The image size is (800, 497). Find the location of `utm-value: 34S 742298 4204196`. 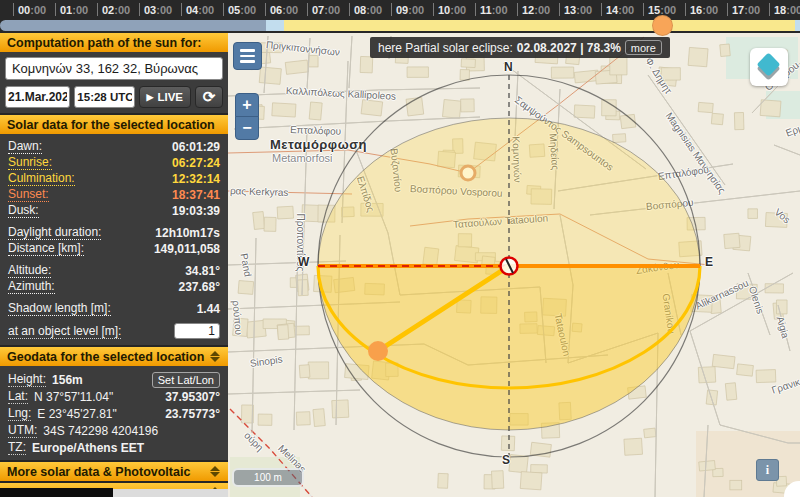

utm-value: 34S 742298 4204196 is located at coordinates (132, 431).